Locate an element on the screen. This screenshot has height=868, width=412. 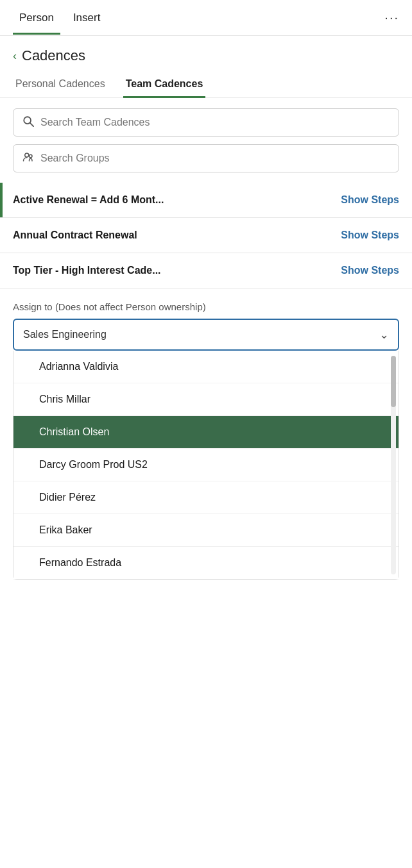
cadence-name-0: Active Renewal = Add 6 Mont... is located at coordinates (177, 200).